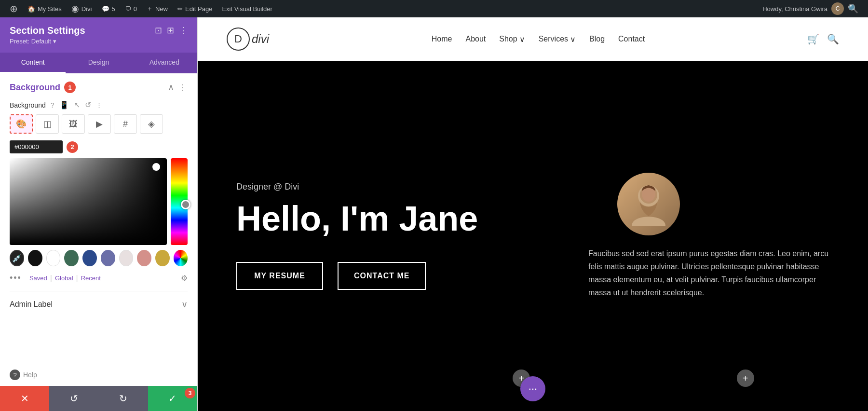 The image size is (868, 411). Describe the element at coordinates (199, 9) in the screenshot. I see `edit-page-label: Edit Page` at that location.